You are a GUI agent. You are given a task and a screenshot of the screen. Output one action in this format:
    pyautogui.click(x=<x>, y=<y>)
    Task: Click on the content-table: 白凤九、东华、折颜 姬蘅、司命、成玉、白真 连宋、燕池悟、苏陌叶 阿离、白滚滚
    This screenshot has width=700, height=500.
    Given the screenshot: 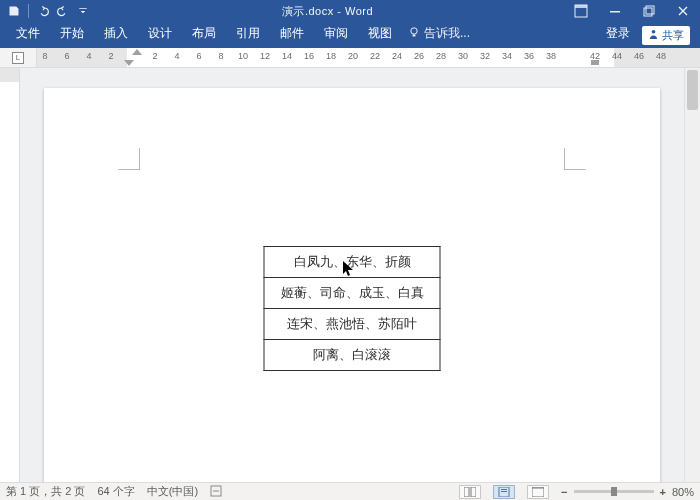 What is the action you would take?
    pyautogui.click(x=352, y=308)
    